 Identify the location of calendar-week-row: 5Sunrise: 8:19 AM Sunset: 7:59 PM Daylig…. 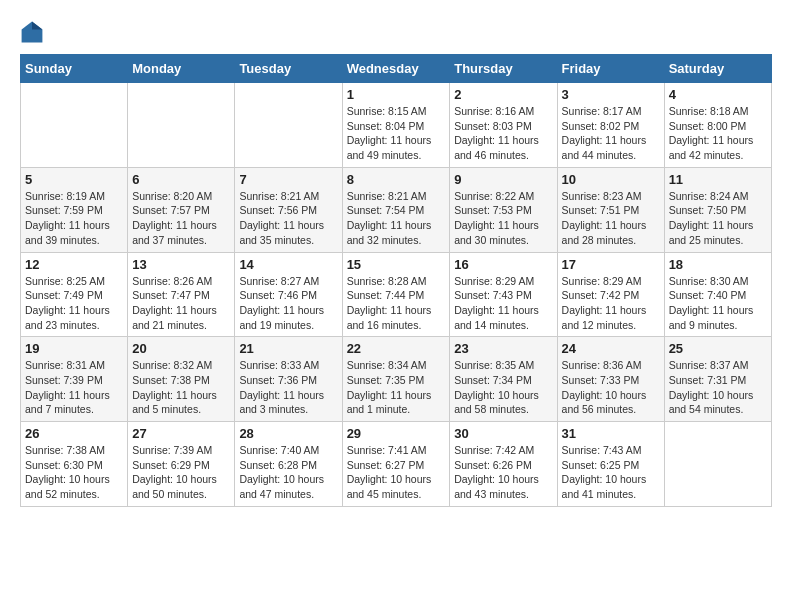
(396, 210).